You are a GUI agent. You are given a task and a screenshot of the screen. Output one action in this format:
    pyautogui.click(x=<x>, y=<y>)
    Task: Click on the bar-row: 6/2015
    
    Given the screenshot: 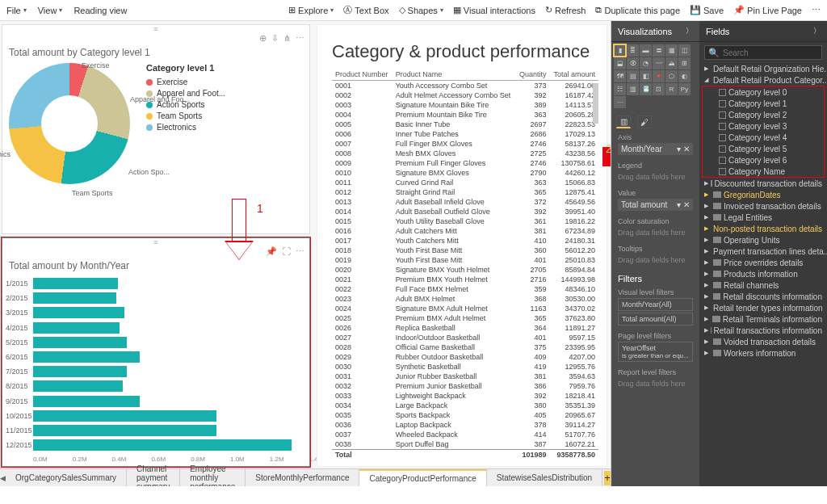 What is the action you would take?
    pyautogui.click(x=171, y=357)
    